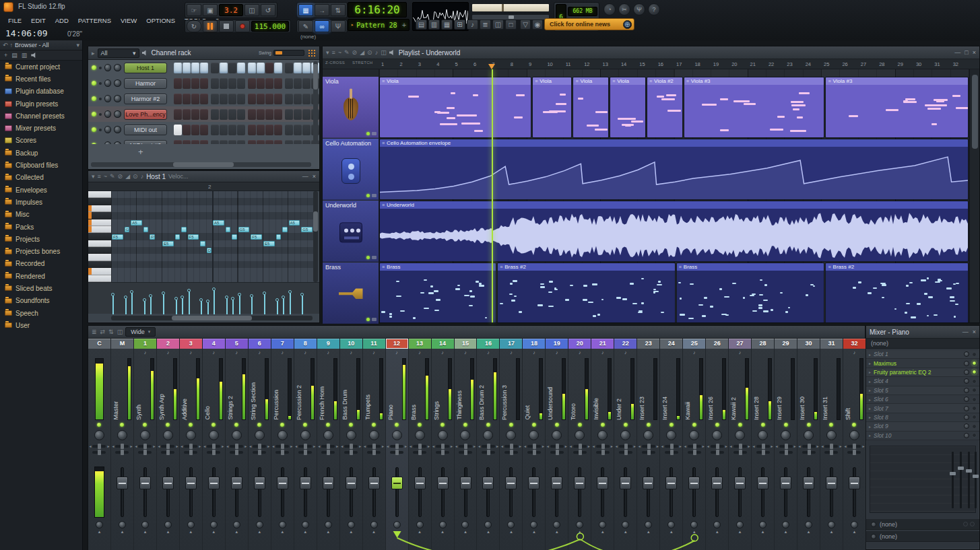 The width and height of the screenshot is (980, 550). What do you see at coordinates (674, 170) in the screenshot?
I see `clip-cello-automation-envelope: ≡Cello Automation envelope` at bounding box center [674, 170].